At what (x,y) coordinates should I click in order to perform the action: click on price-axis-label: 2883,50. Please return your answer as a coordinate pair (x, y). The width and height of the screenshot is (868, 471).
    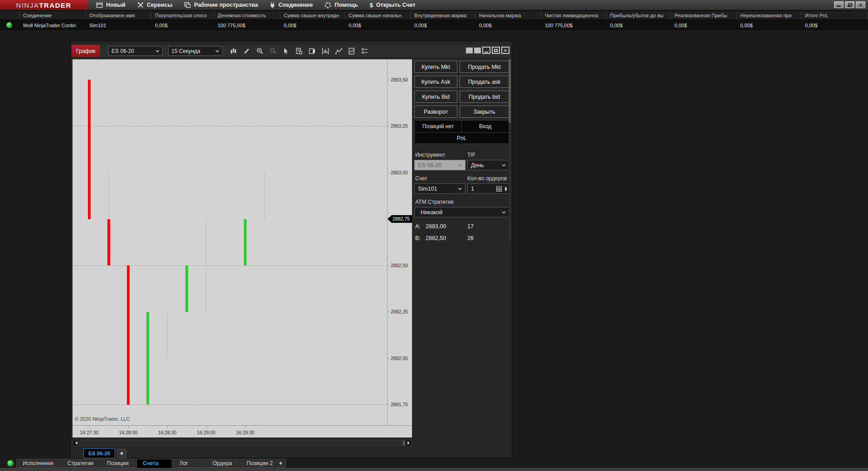
    Looking at the image, I should click on (399, 80).